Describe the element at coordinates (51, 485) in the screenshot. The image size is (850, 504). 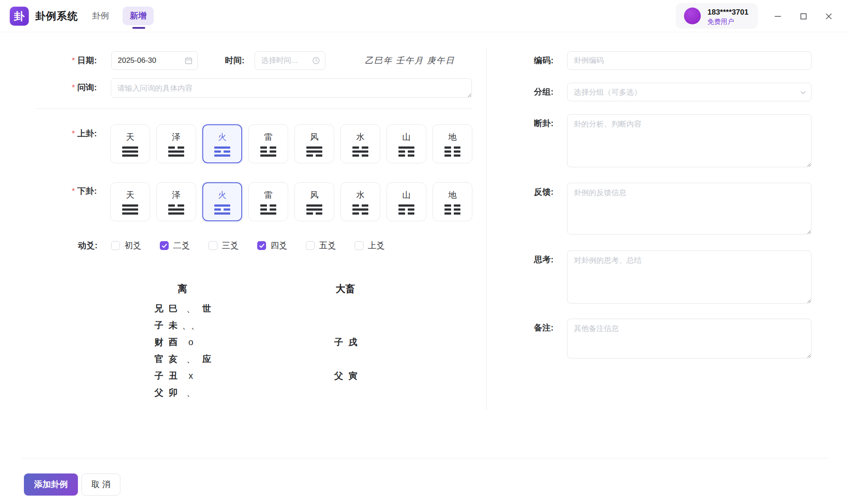
I see `add-case-button: 添加卦例` at that location.